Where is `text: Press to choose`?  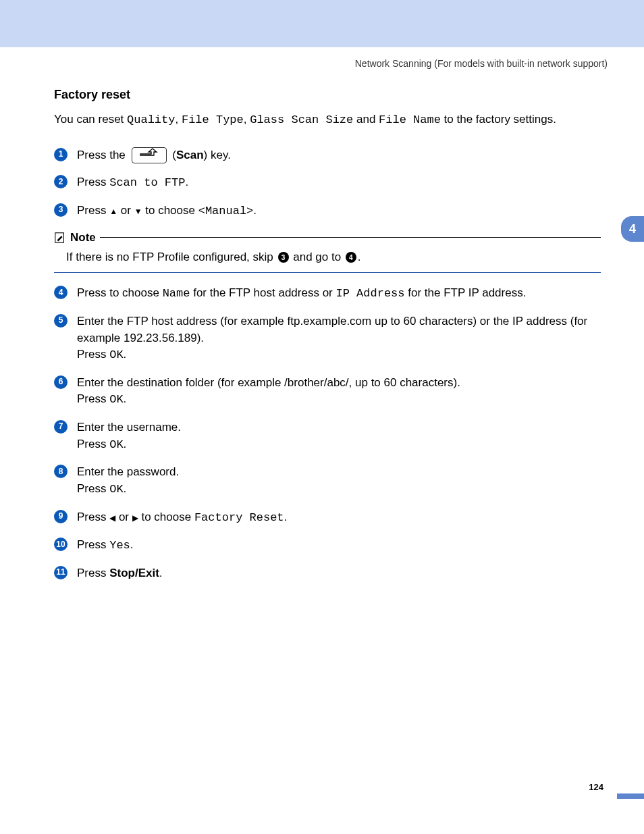
text: Press to choose is located at coordinates (120, 293).